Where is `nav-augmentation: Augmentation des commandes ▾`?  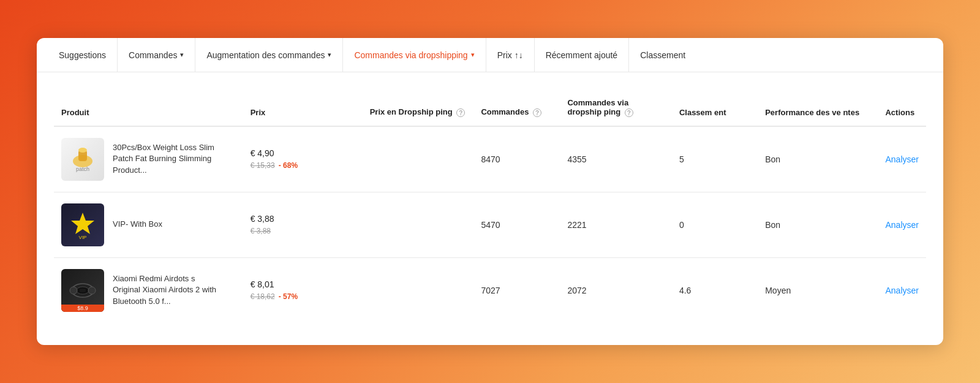
nav-augmentation: Augmentation des commandes ▾ is located at coordinates (270, 55).